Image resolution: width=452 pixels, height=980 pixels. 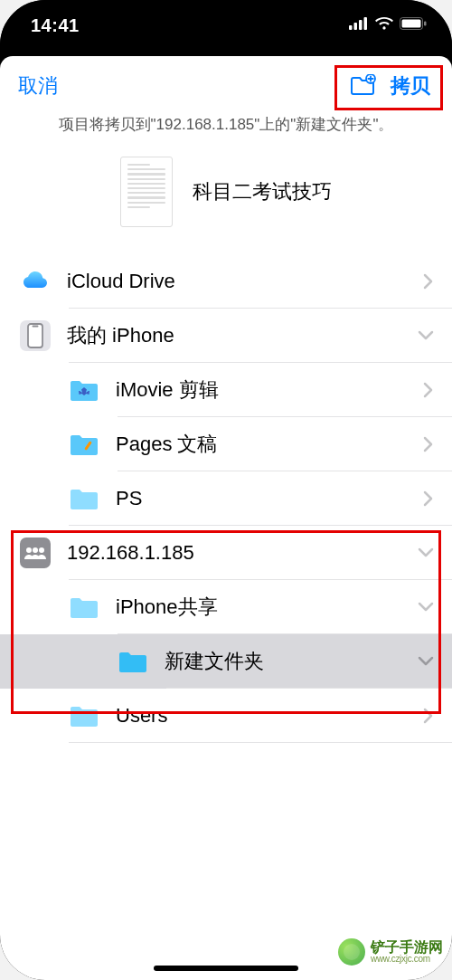 What do you see at coordinates (234, 336) in the screenshot?
I see `row-label: 我的 iPhone` at bounding box center [234, 336].